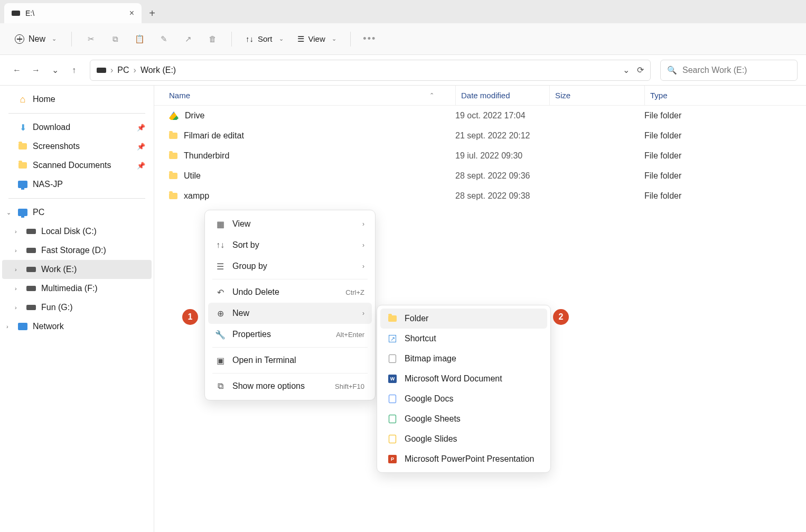 The image size is (806, 532). What do you see at coordinates (77, 307) in the screenshot?
I see `sidebar-item-drive-g: › Fun (G:)` at bounding box center [77, 307].